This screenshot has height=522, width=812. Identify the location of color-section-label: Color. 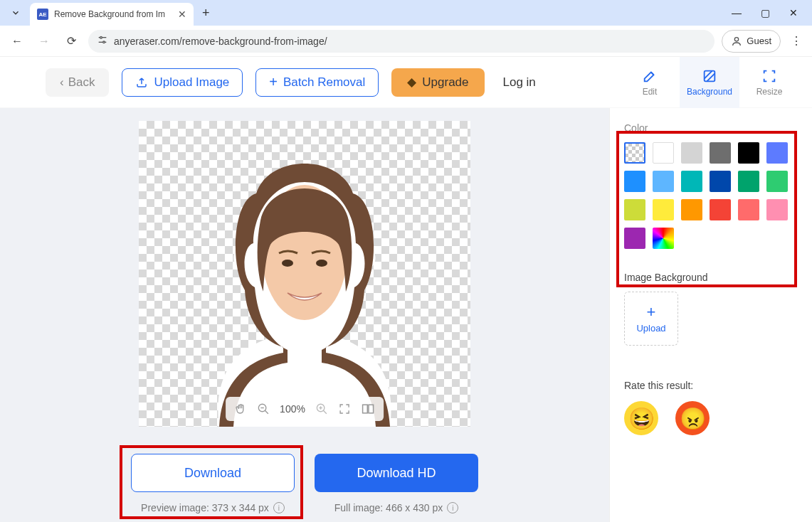
(711, 128).